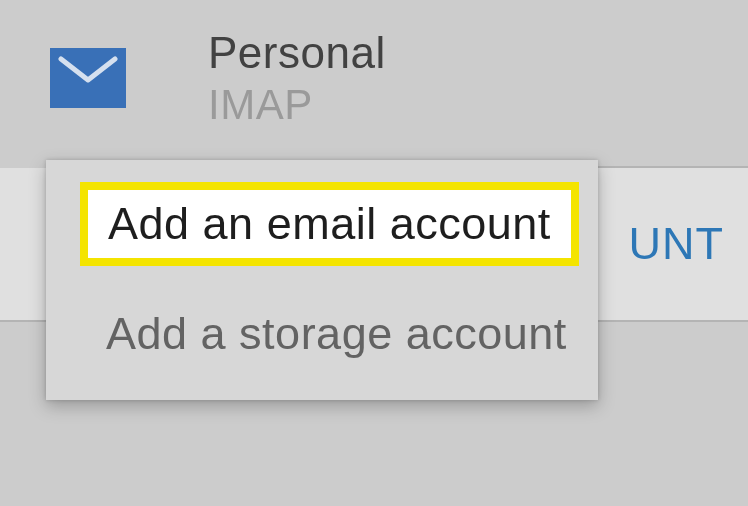  I want to click on account-name: Personal, so click(297, 54).